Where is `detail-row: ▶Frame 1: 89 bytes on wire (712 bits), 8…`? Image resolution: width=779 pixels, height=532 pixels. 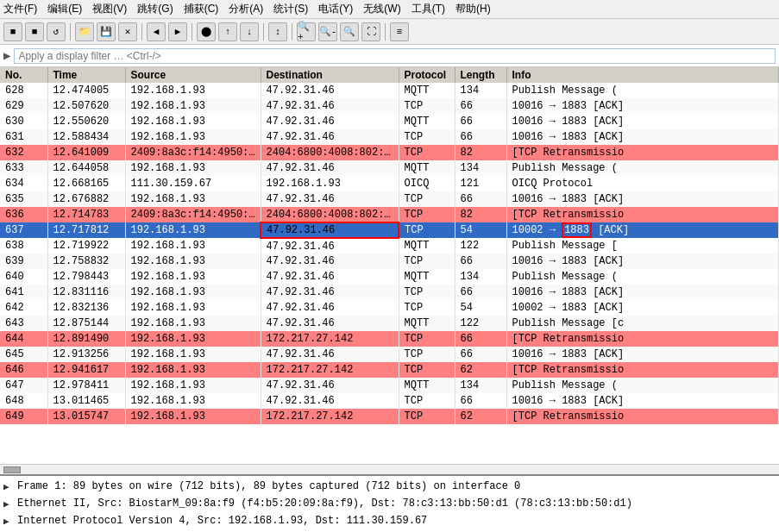
detail-row: ▶Frame 1: 89 bytes on wire (712 bits), 8… is located at coordinates (390, 486).